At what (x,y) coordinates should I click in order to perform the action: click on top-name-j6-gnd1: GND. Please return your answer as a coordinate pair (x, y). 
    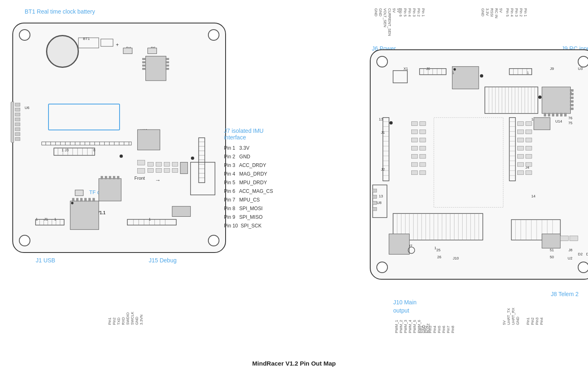
    Looking at the image, I should click on (376, 25).